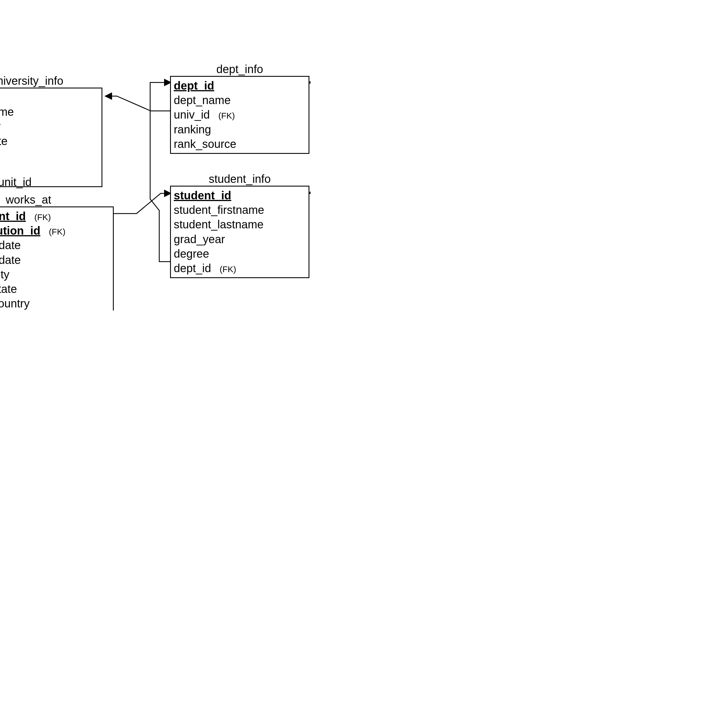 This screenshot has height=728, width=728. What do you see at coordinates (240, 225) in the screenshot?
I see `entity-student-info: student_info student_id student_firstnam…` at bounding box center [240, 225].